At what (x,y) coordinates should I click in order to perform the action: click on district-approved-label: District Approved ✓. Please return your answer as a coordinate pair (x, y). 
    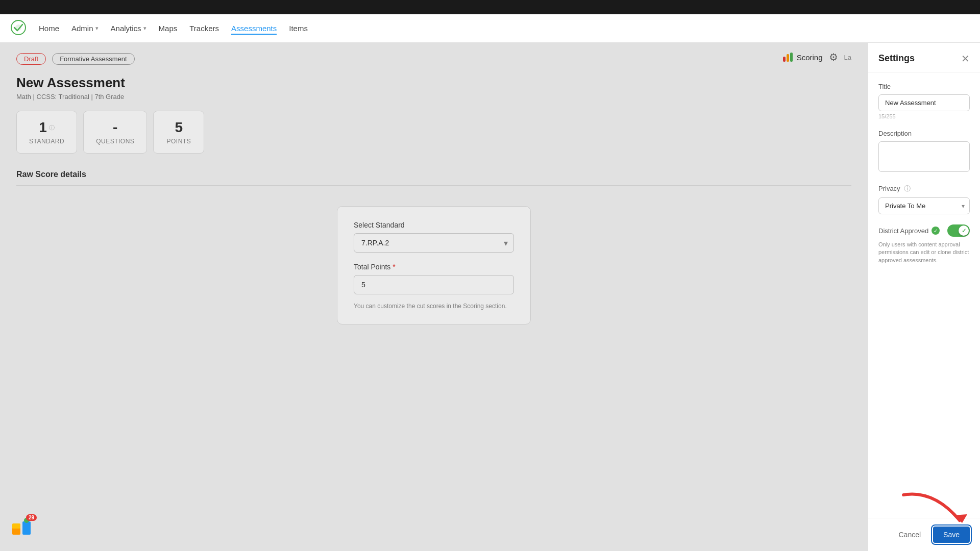
    Looking at the image, I should click on (909, 231).